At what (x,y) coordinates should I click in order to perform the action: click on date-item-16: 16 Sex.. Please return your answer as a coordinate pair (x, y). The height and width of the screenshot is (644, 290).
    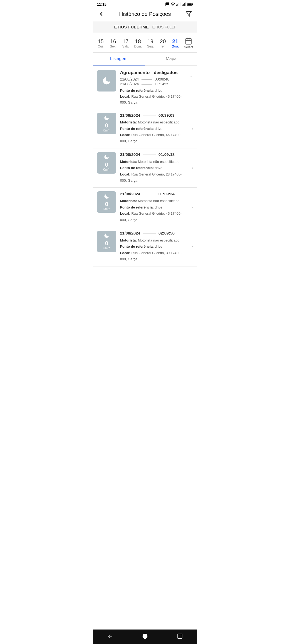
    Looking at the image, I should click on (113, 43).